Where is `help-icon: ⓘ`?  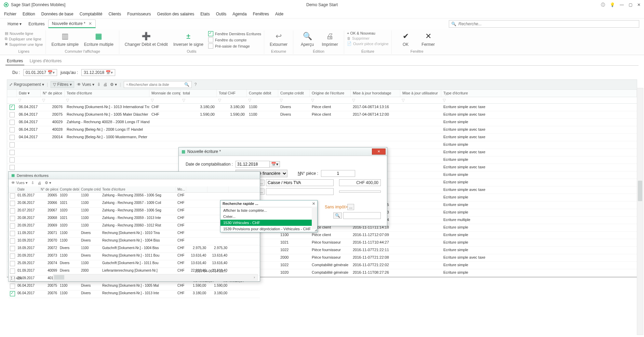 help-icon: ⓘ is located at coordinates (603, 5).